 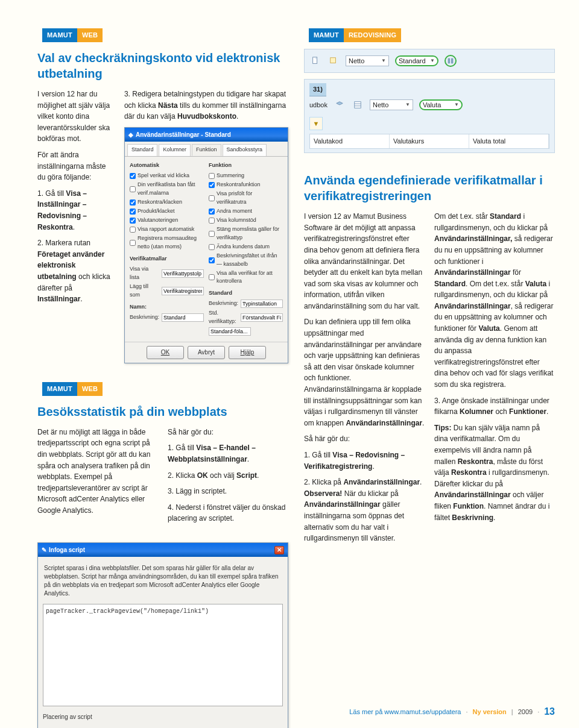 I want to click on right-col1: I version 12 av Mamut Business Software …, so click(x=364, y=460).